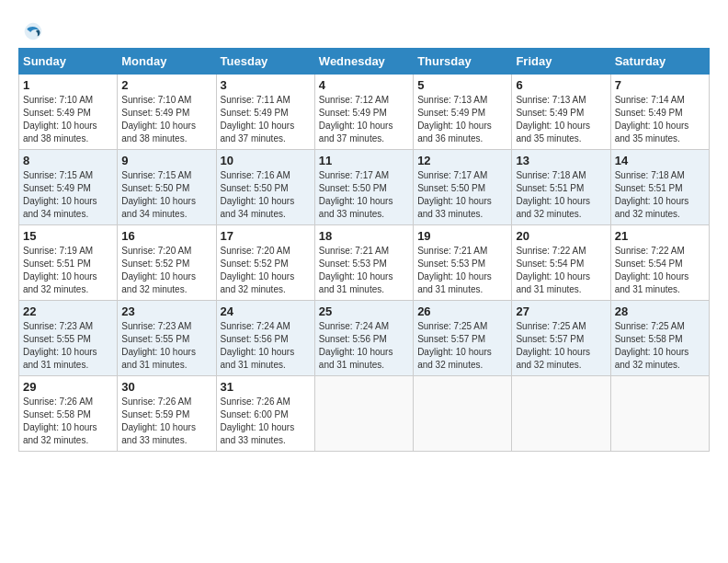 The width and height of the screenshot is (728, 563). What do you see at coordinates (266, 386) in the screenshot?
I see `day-number: 31` at bounding box center [266, 386].